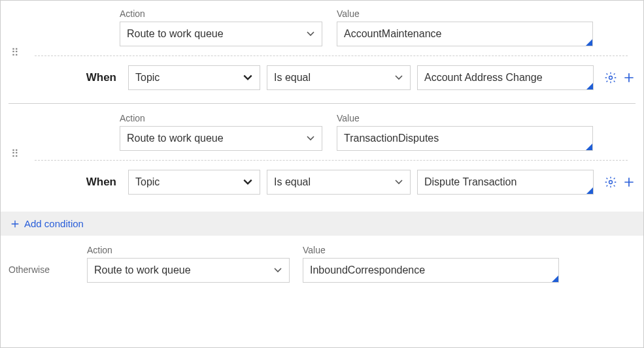  Describe the element at coordinates (505, 78) in the screenshot. I see `when-operand-input: Account Address Change` at that location.